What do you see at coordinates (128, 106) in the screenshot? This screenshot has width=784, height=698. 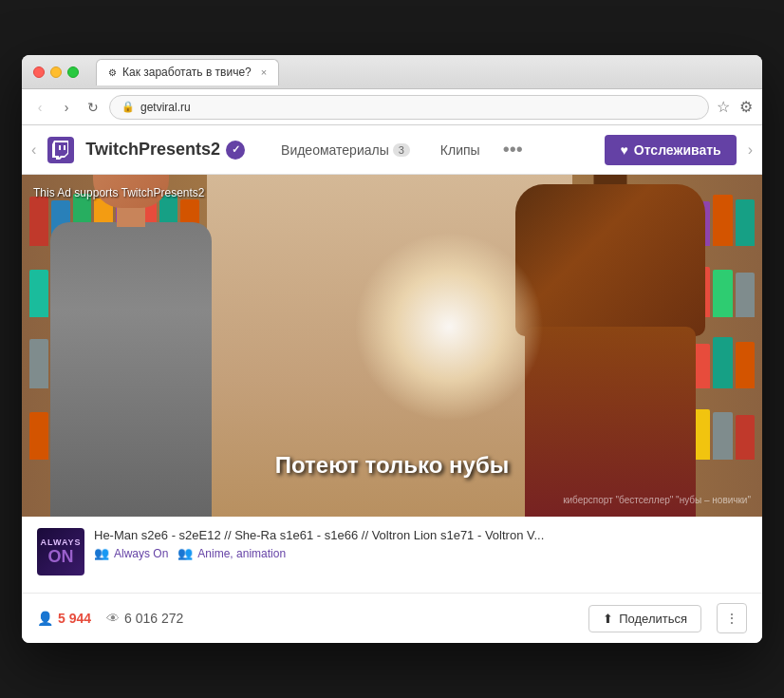 I see `lock-icon: 🔒` at bounding box center [128, 106].